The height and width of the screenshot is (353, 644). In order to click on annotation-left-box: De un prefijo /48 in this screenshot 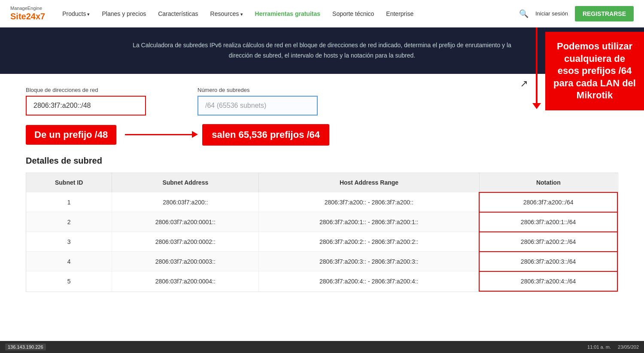, I will do `click(71, 135)`.